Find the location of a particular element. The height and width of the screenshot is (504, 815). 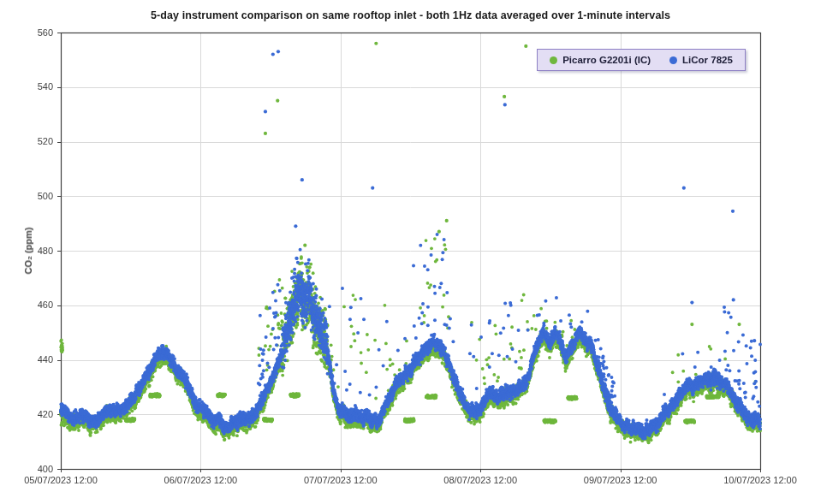

x-axis-tick-label: 06/07/2023 12:00 is located at coordinates (200, 480).